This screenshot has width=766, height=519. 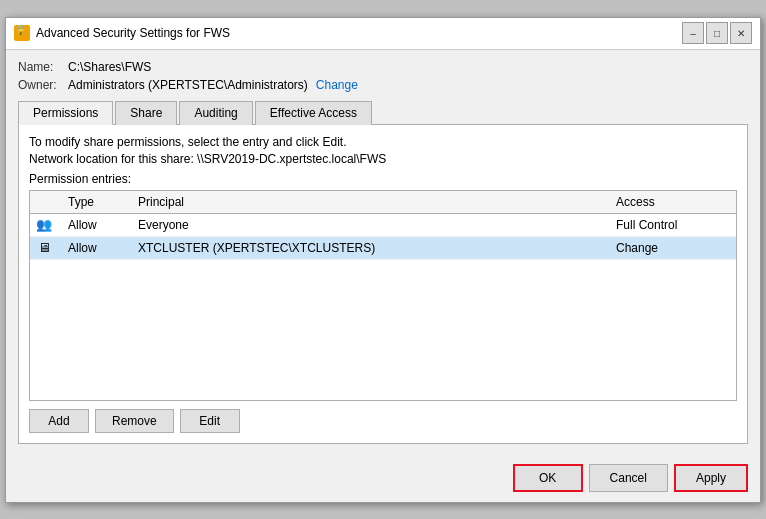 What do you see at coordinates (672, 202) in the screenshot?
I see `col-access: Access` at bounding box center [672, 202].